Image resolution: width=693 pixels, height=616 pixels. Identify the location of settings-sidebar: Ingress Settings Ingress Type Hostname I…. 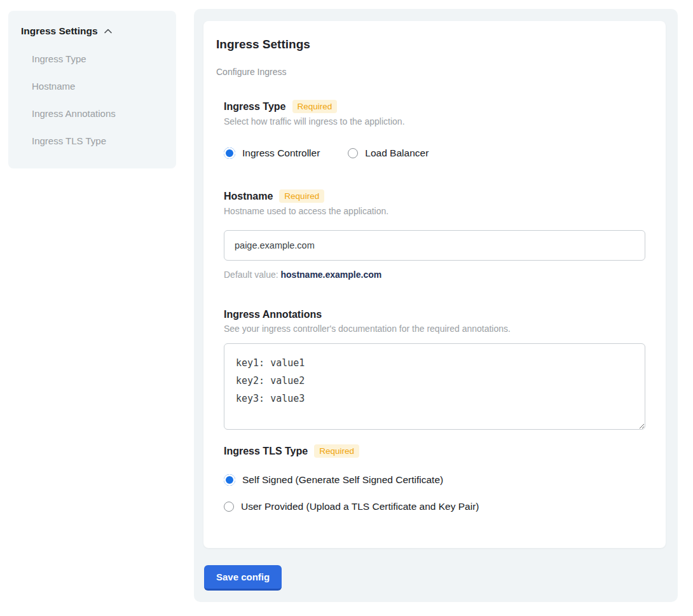
(92, 90).